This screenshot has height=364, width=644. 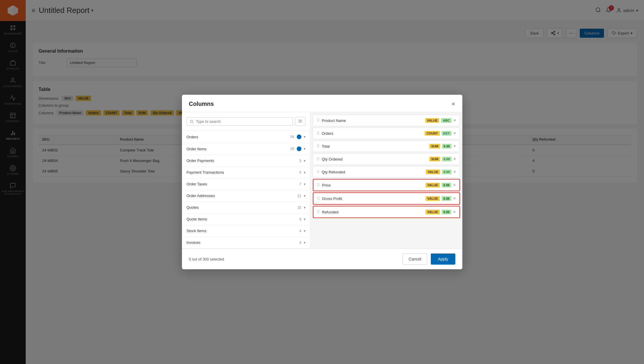 What do you see at coordinates (330, 159) in the screenshot?
I see `col-row-left: ⠿ Qty Ordered` at bounding box center [330, 159].